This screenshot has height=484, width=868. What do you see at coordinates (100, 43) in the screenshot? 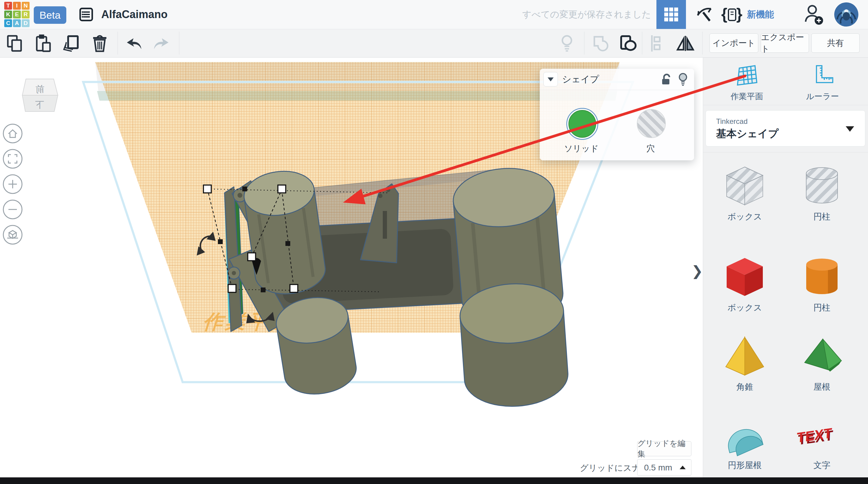
I see `delete-icon` at bounding box center [100, 43].